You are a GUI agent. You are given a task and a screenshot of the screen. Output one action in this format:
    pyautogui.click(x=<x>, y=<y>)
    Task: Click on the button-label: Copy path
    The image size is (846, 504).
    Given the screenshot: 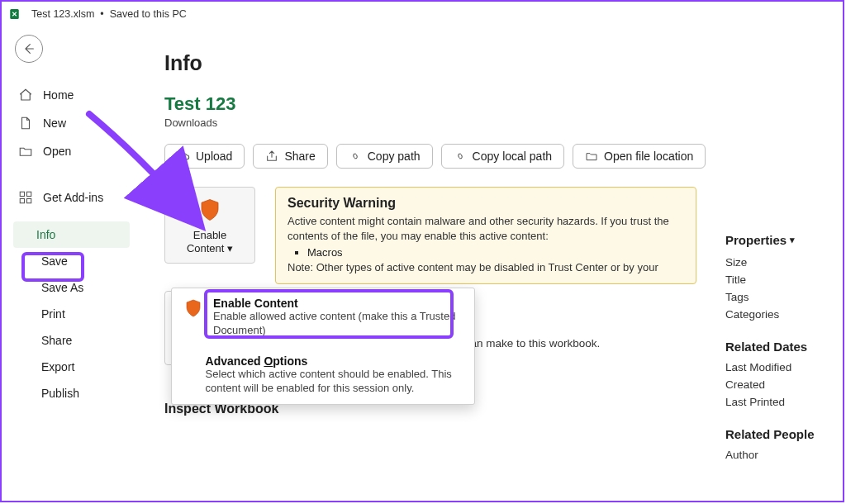 What is the action you would take?
    pyautogui.click(x=394, y=156)
    